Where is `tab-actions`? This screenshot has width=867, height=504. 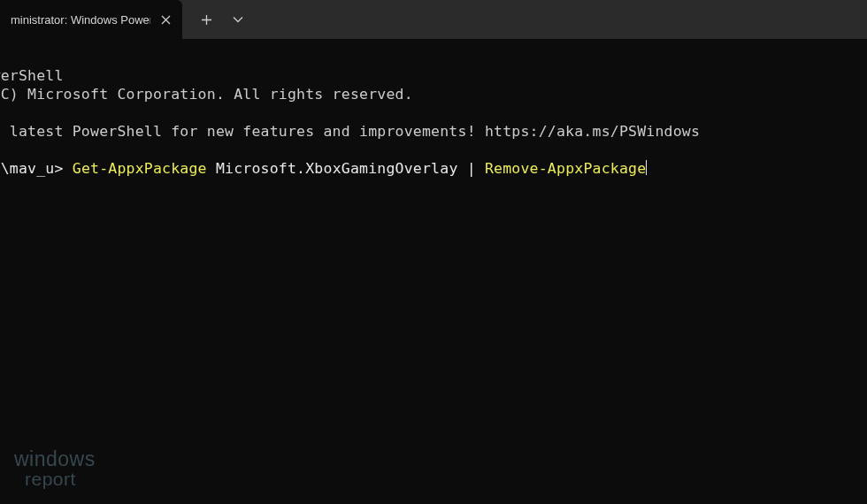 tab-actions is located at coordinates (218, 19).